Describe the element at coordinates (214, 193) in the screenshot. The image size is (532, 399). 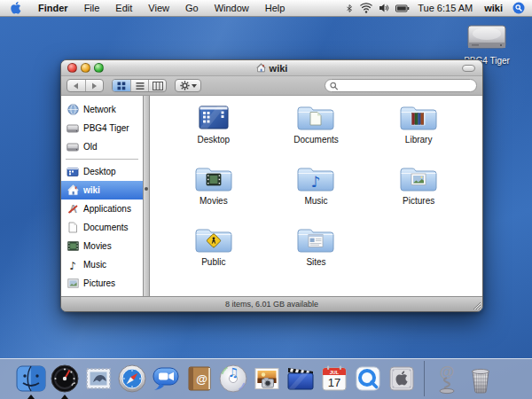
I see `item-movies: Movies` at that location.